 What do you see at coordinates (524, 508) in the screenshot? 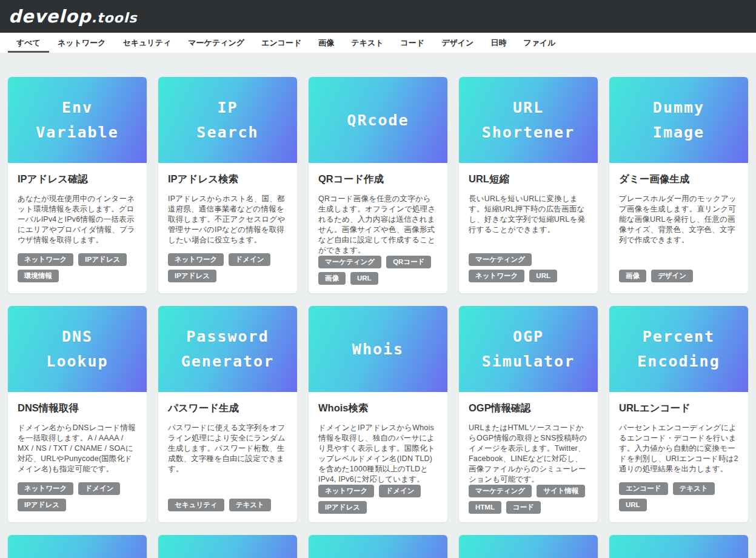
I see `tag-badge: コード` at bounding box center [524, 508].